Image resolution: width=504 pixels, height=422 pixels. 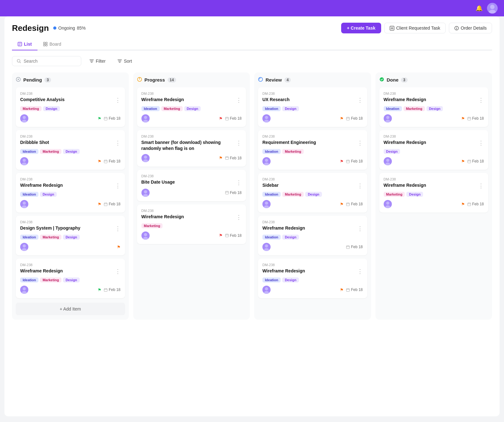 I want to click on task-card: DM-238 UX Research ⋮ IdeationDesign ⚑ Fe…, so click(x=312, y=107).